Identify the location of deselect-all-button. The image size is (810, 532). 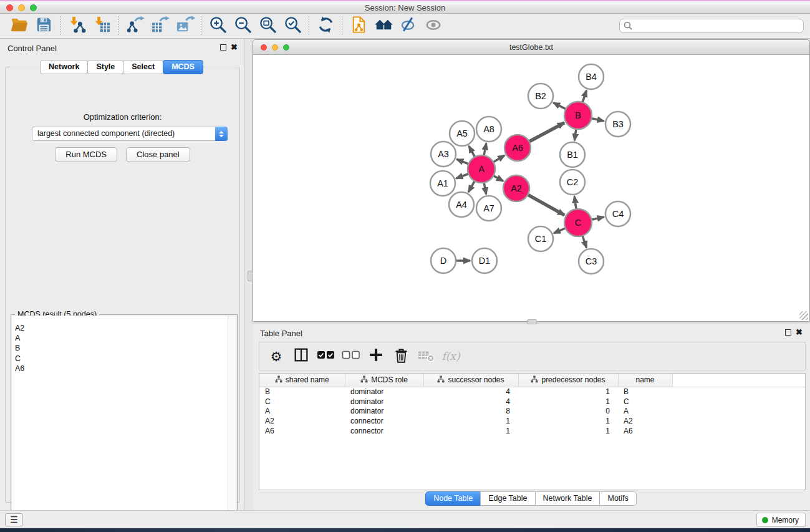
(351, 356).